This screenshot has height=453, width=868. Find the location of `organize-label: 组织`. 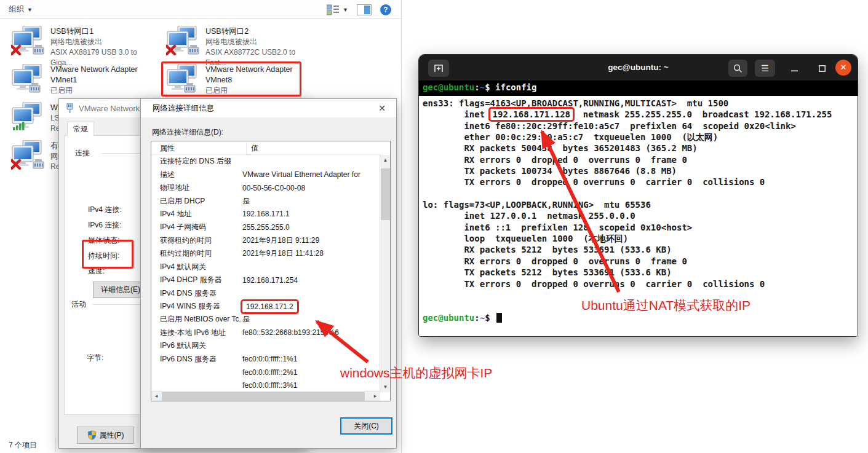

organize-label: 组织 is located at coordinates (16, 9).